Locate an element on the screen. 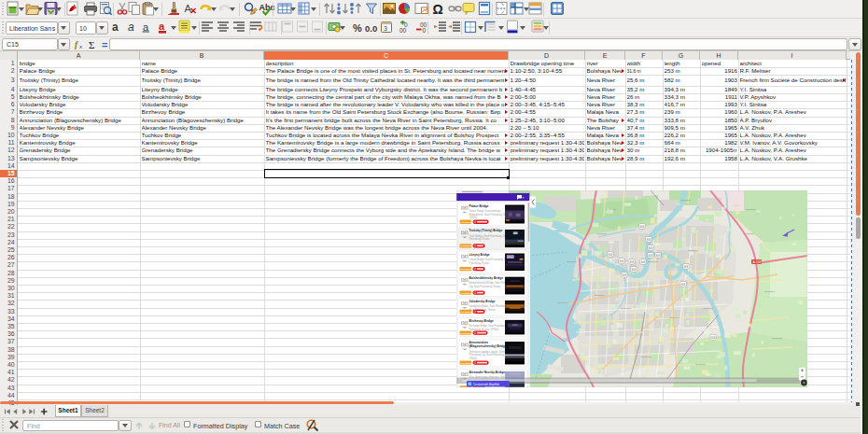 This screenshot has width=868, height=434. svg-text: 0.0 is located at coordinates (371, 28).